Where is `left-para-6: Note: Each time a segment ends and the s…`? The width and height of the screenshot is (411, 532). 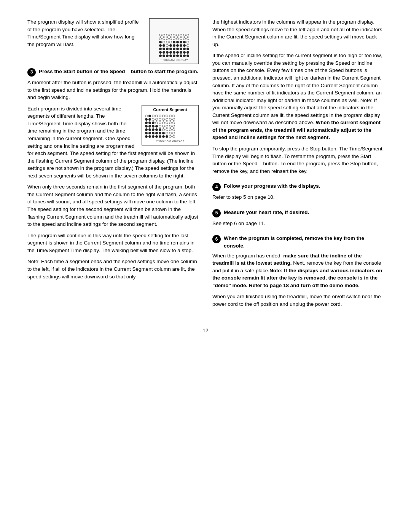
left-para-6: Note: Each time a segment ends and the s… is located at coordinates (113, 269).